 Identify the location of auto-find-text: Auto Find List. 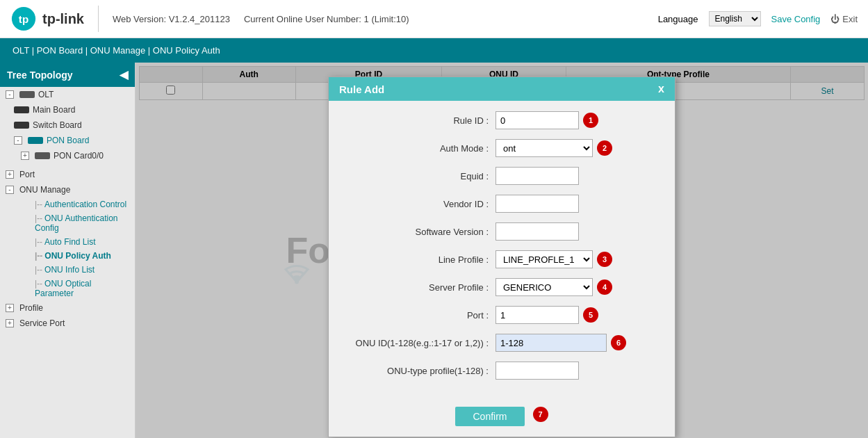
(69, 242).